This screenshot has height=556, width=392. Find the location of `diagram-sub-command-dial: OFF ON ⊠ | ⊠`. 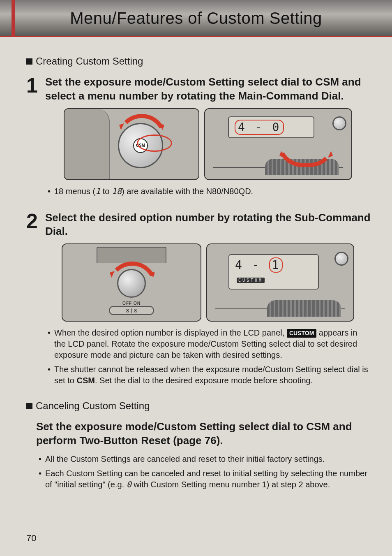

diagram-sub-command-dial: OFF ON ⊠ | ⊠ is located at coordinates (131, 283).